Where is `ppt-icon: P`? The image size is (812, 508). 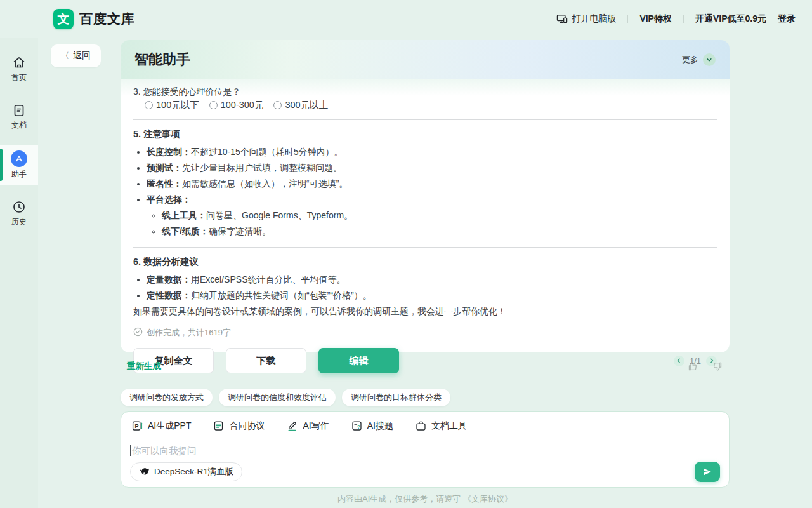 ppt-icon: P is located at coordinates (137, 425).